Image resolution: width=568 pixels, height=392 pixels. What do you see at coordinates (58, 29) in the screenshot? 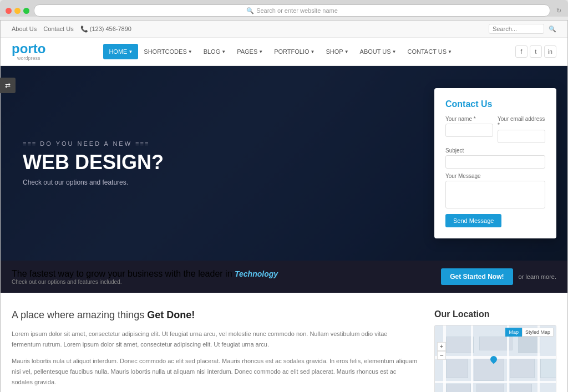
I see `topbar-contact: Contact Us` at bounding box center [58, 29].